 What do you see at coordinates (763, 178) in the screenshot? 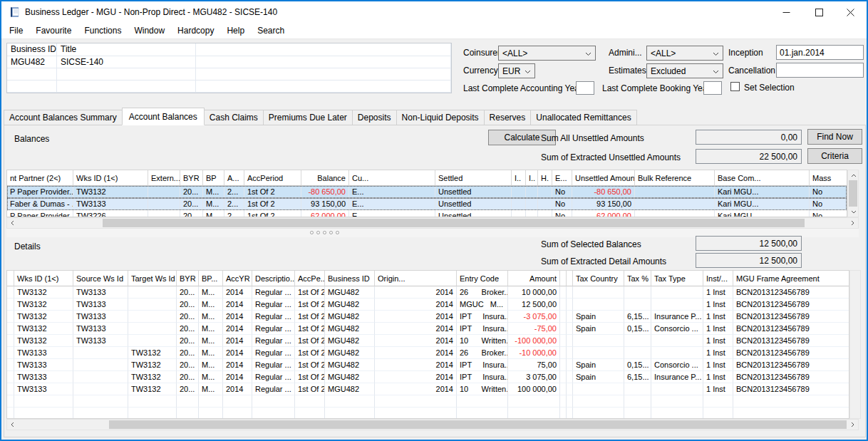
I see `column-header: Base Com...` at bounding box center [763, 178].